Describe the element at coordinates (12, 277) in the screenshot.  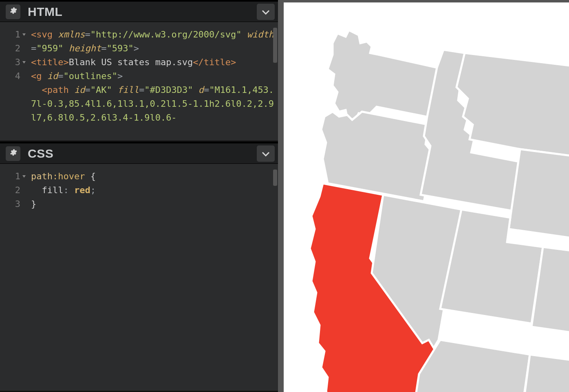
I see `css-gutter: 1 2 3` at that location.